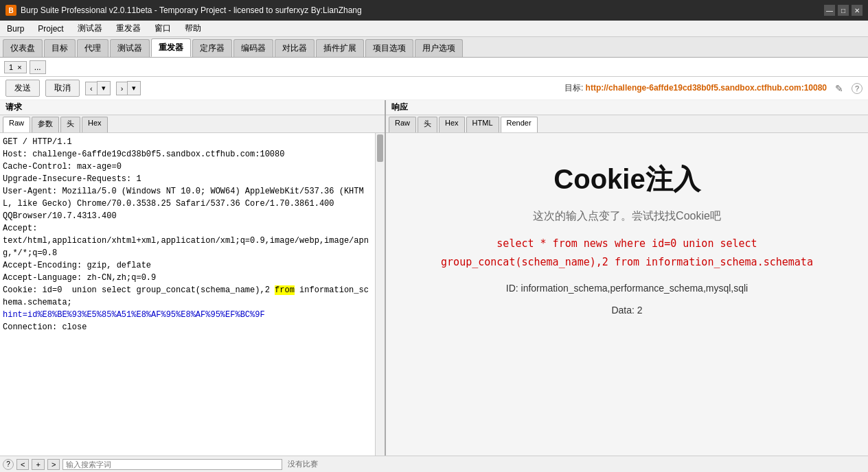  Describe the element at coordinates (483, 125) in the screenshot. I see `response-tab-html: HTML` at that location.